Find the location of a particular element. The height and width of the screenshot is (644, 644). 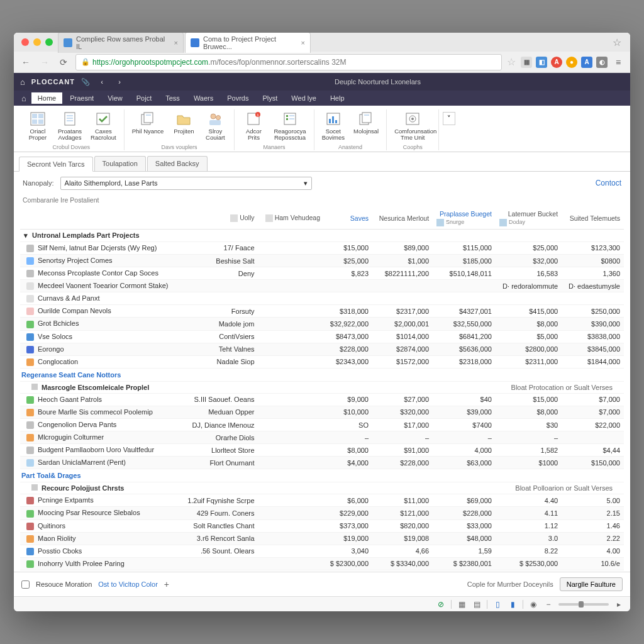

extension-icon: ◧ is located at coordinates (541, 62).